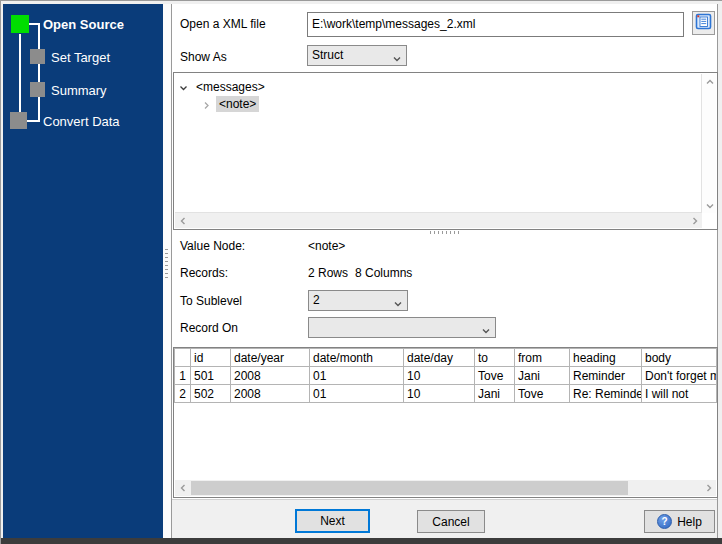 The image size is (722, 544). Describe the element at coordinates (211, 394) in the screenshot. I see `cell-id: 502` at that location.